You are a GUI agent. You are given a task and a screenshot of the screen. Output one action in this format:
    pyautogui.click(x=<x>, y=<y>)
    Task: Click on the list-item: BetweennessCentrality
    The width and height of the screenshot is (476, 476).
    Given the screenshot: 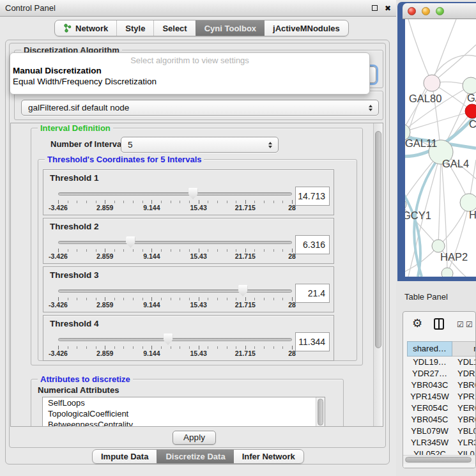 What is the action you would take?
    pyautogui.click(x=184, y=423)
    